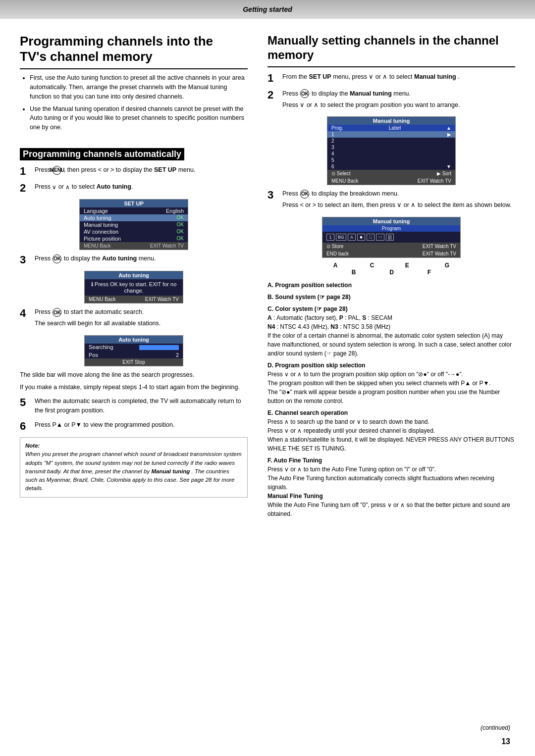 Image resolution: width=535 pixels, height=756 pixels. Describe the element at coordinates (134, 246) in the screenshot. I see `setup-menu-footer: MENU Back EXIT Watch TV` at that location.